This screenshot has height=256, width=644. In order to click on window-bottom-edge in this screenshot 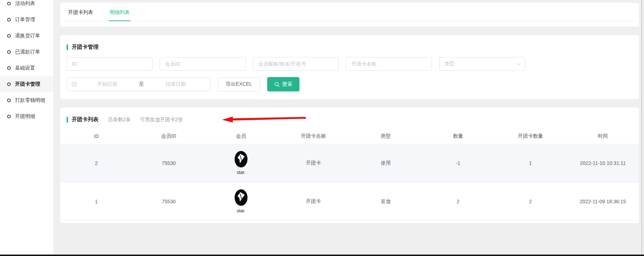, I will do `click(322, 255)`.